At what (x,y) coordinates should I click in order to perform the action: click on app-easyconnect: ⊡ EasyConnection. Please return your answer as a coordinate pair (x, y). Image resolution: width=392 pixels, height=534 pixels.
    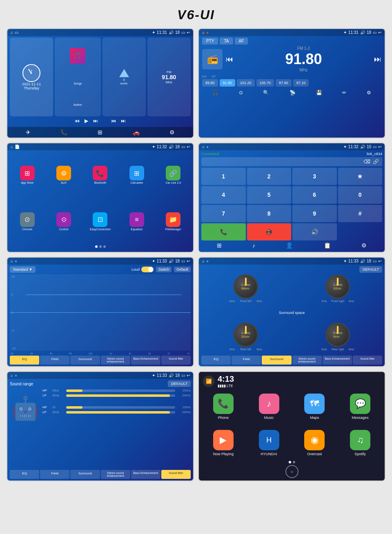
    Looking at the image, I should click on (100, 222).